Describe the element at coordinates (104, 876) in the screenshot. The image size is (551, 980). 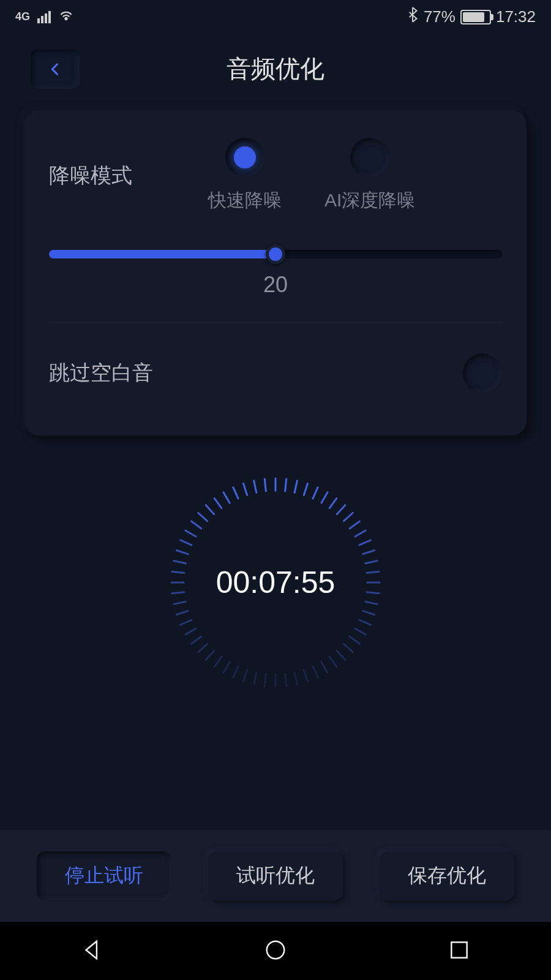
I see `stop-preview-button: 停止试听` at that location.